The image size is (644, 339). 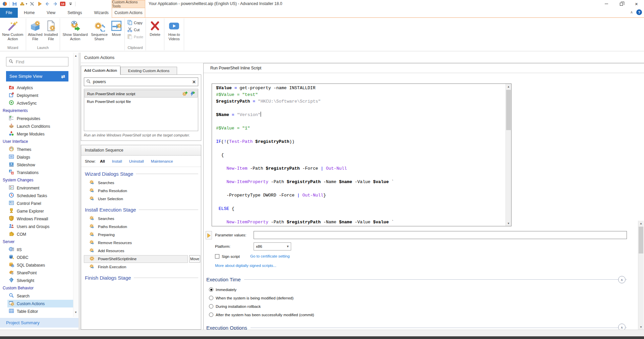 I want to click on sidebar-item-slideshow: Slideshow, so click(x=40, y=165).